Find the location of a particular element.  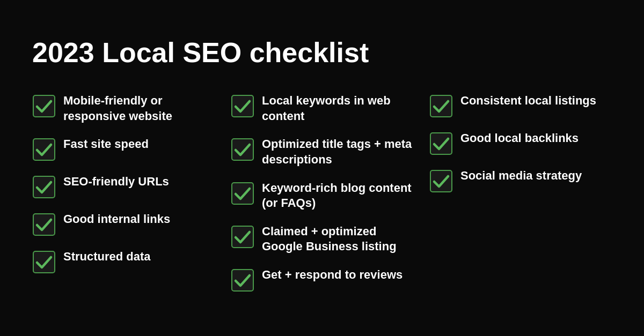

checklist-item-text: Optimized title tags + meta descriptions is located at coordinates (338, 152).